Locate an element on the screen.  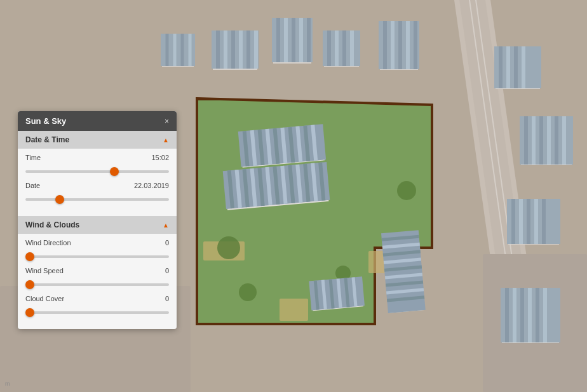
wind-direction-slider is located at coordinates (97, 257).